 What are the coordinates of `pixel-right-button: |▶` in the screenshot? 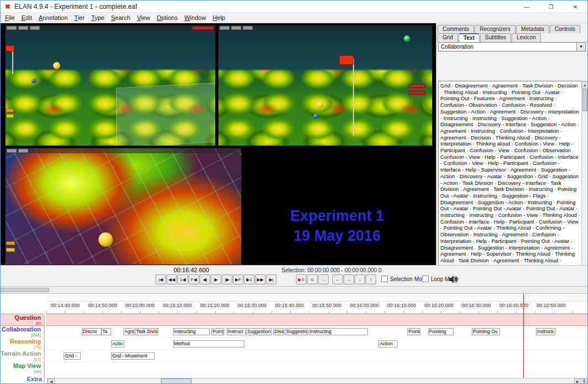 It's located at (227, 279).